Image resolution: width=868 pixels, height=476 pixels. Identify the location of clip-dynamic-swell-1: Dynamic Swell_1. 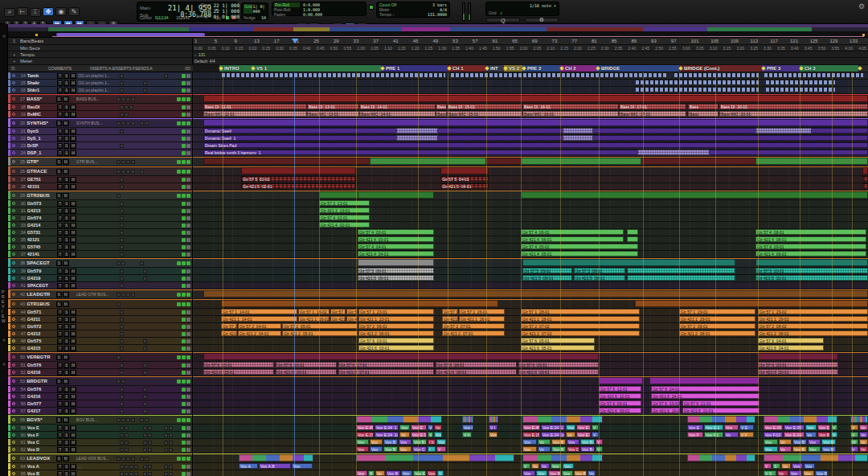
(535, 138).